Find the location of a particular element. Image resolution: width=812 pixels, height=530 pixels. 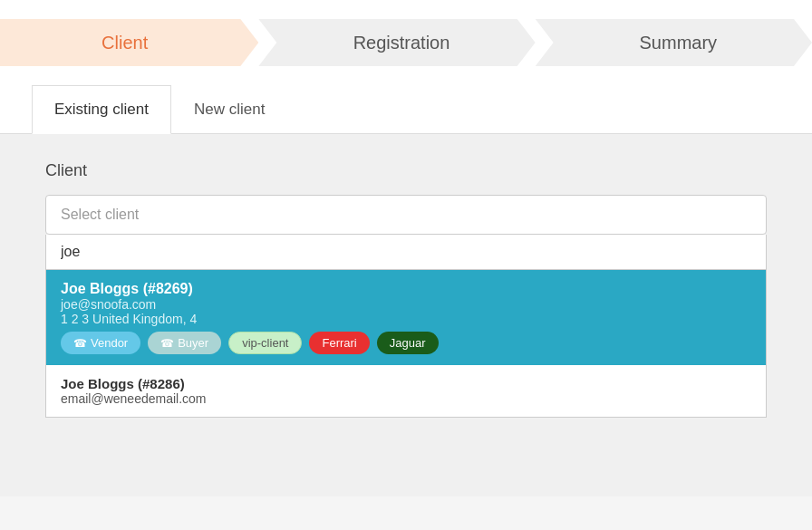

tab-existing-client: Existing client is located at coordinates (102, 110).